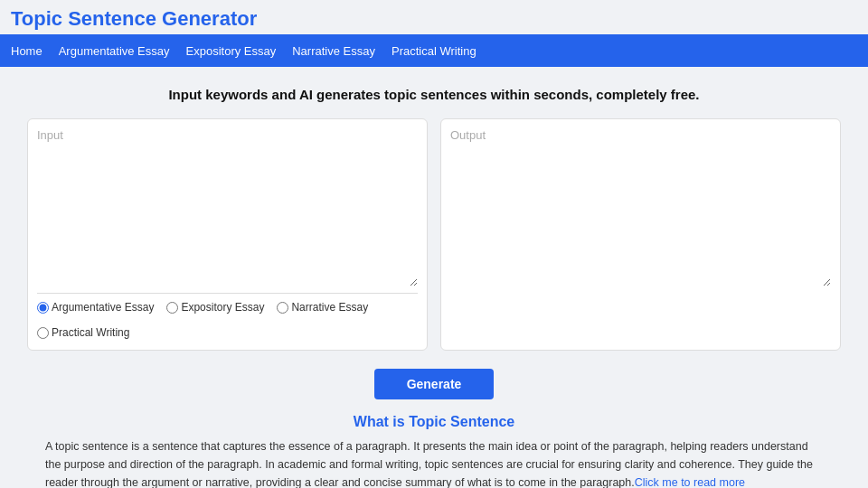 The height and width of the screenshot is (488, 868). What do you see at coordinates (434, 386) in the screenshot?
I see `generate-row: Generate` at bounding box center [434, 386].